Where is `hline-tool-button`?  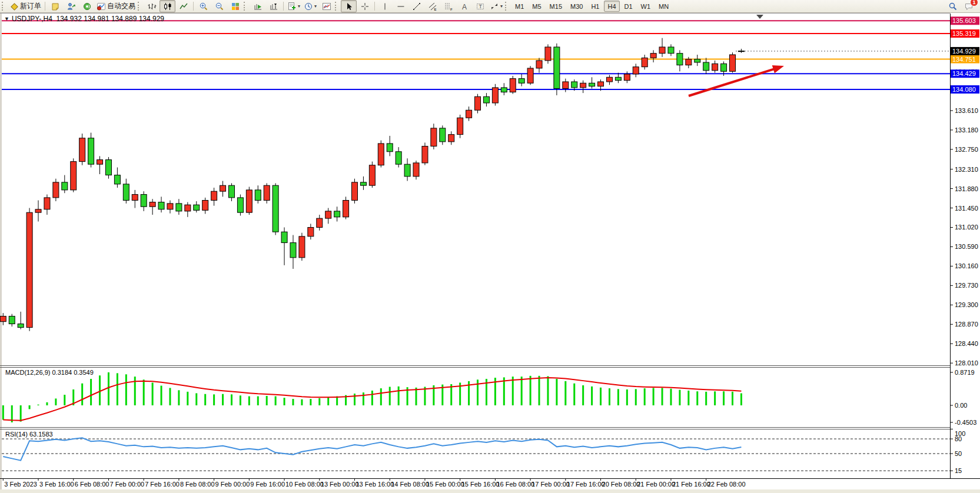 hline-tool-button is located at coordinates (400, 6).